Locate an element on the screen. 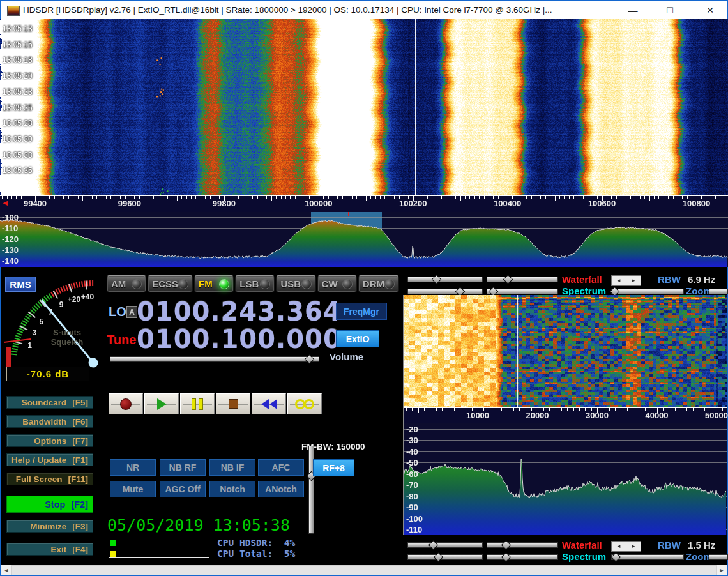  freq-tick-label: 100200 is located at coordinates (413, 203).